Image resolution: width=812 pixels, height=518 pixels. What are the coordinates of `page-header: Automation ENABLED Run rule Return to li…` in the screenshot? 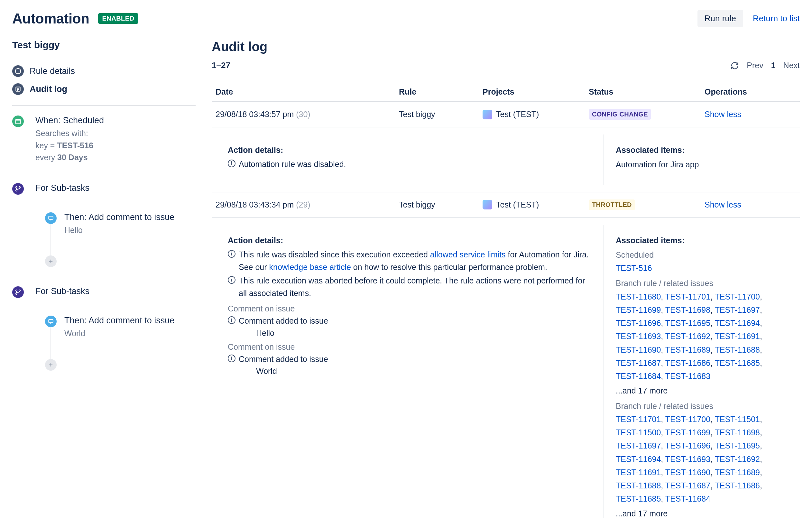 It's located at (406, 19).